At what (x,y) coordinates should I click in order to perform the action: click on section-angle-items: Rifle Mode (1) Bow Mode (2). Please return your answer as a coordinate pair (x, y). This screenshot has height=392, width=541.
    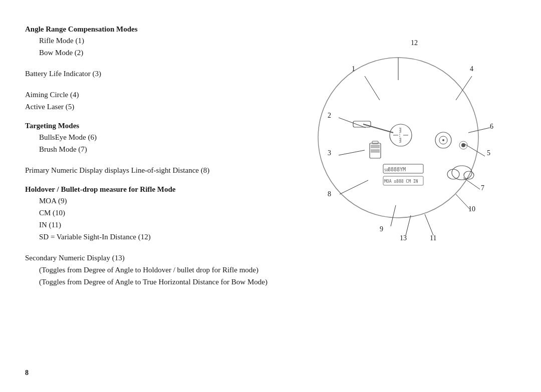
    Looking at the image, I should click on (157, 47).